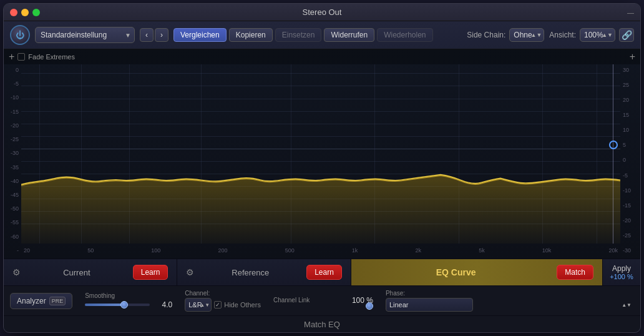 The image size is (644, 336). What do you see at coordinates (57, 301) in the screenshot?
I see `pre-badge: PRE` at bounding box center [57, 301].